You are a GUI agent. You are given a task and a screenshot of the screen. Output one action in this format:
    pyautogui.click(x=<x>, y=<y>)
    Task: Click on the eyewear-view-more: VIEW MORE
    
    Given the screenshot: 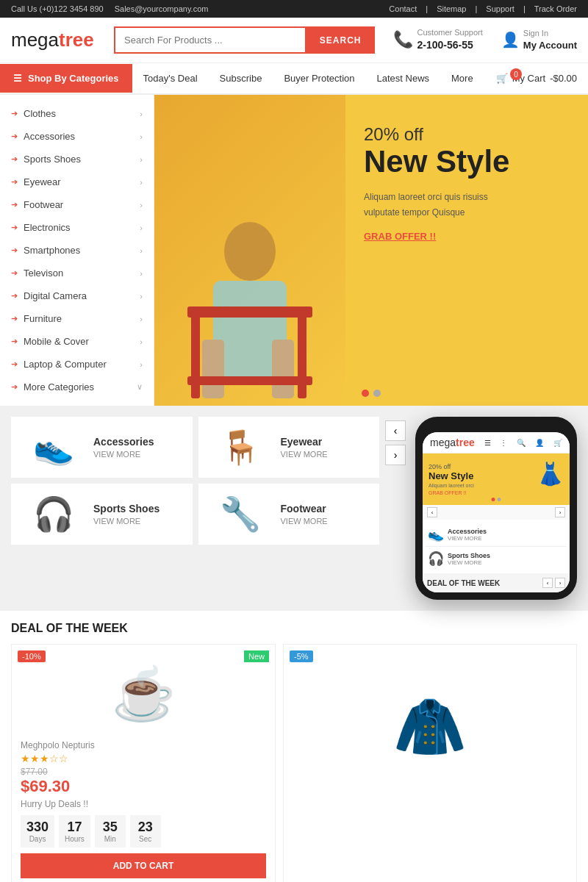 What is the action you would take?
    pyautogui.click(x=304, y=454)
    